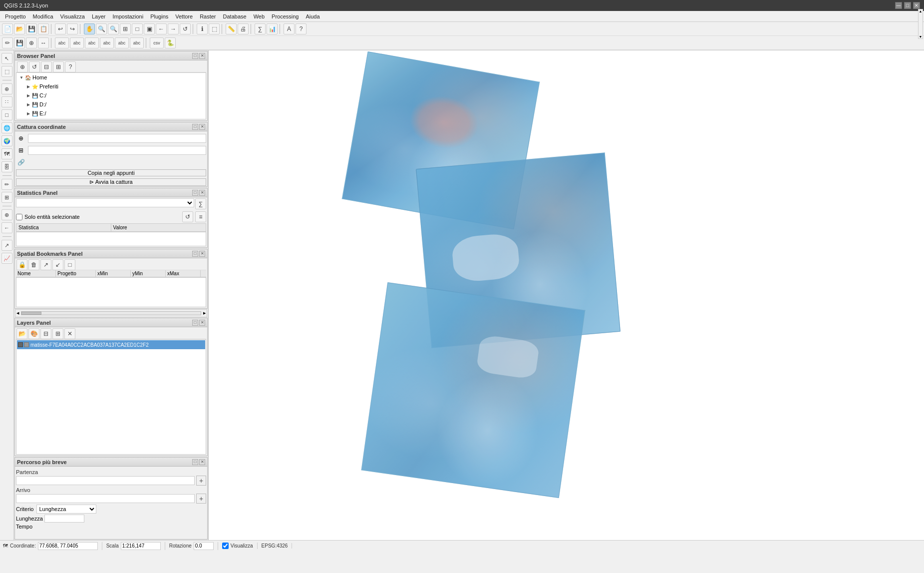  Describe the element at coordinates (43, 29) in the screenshot. I see `save-as-btn: 📋` at that location.